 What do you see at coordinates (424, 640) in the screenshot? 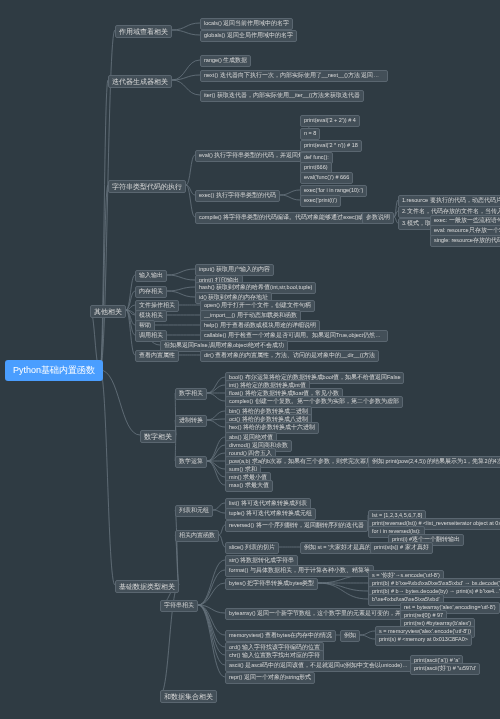
I see `mindmap-node: print(s) # <memory at 0x013C8FA0>` at bounding box center [424, 640].